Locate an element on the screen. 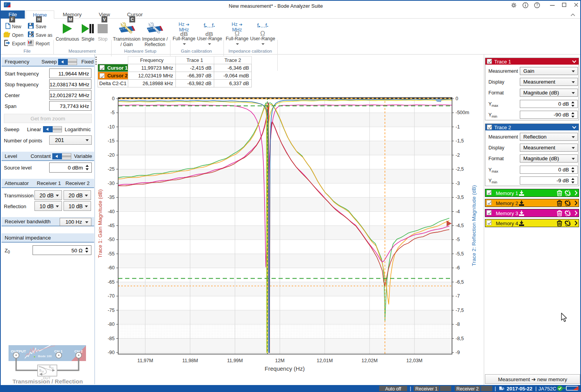  svg-text: -7 is located at coordinates (458, 296).